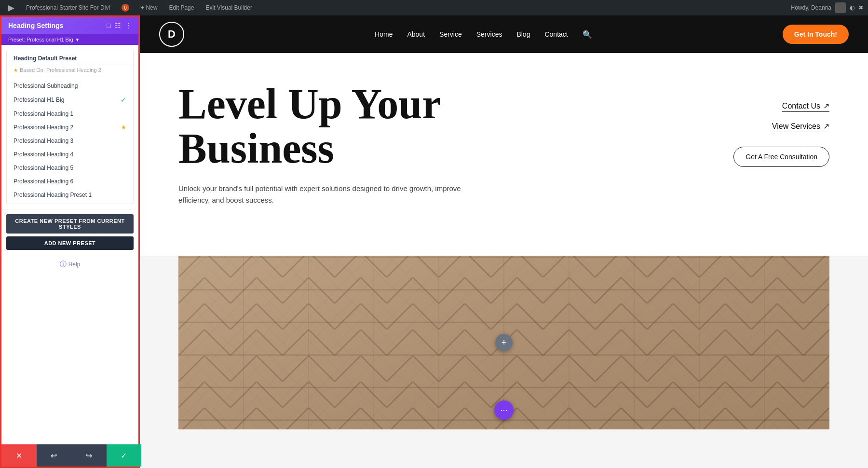 The height and width of the screenshot is (468, 868). Describe the element at coordinates (123, 127) in the screenshot. I see `favorite-star-icon: ★` at that location.